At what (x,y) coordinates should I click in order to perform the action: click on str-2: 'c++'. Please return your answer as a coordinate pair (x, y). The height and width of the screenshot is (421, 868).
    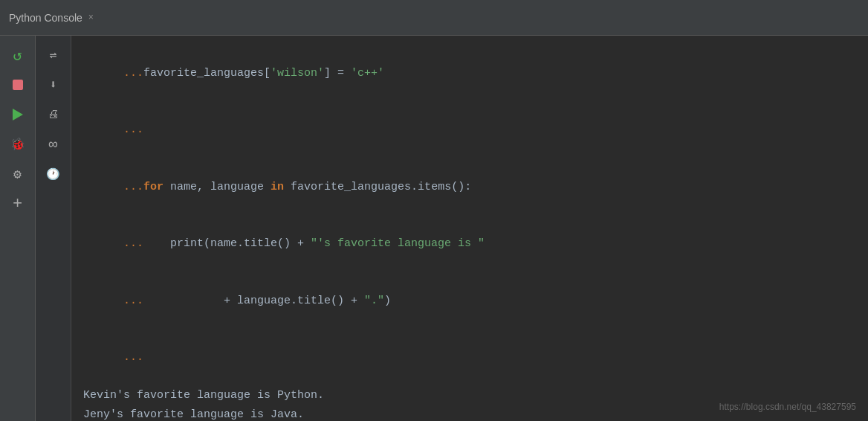
    Looking at the image, I should click on (367, 73).